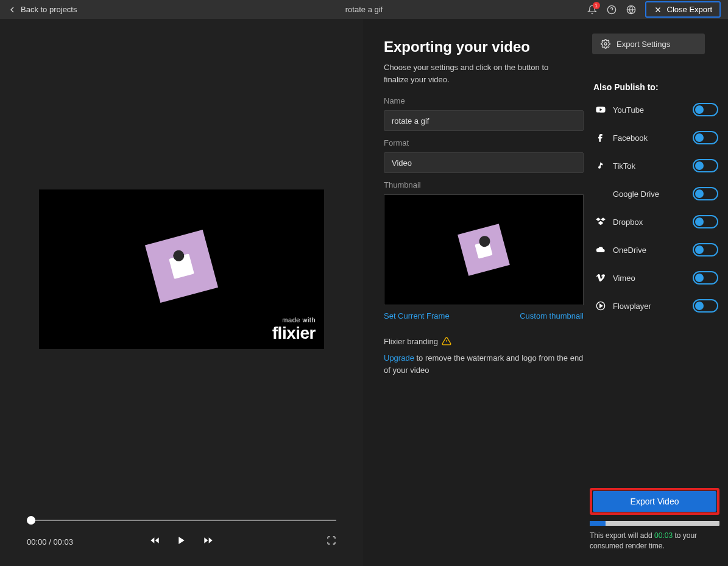 The width and height of the screenshot is (728, 566). What do you see at coordinates (484, 250) in the screenshot?
I see `thumbnail-content` at bounding box center [484, 250].